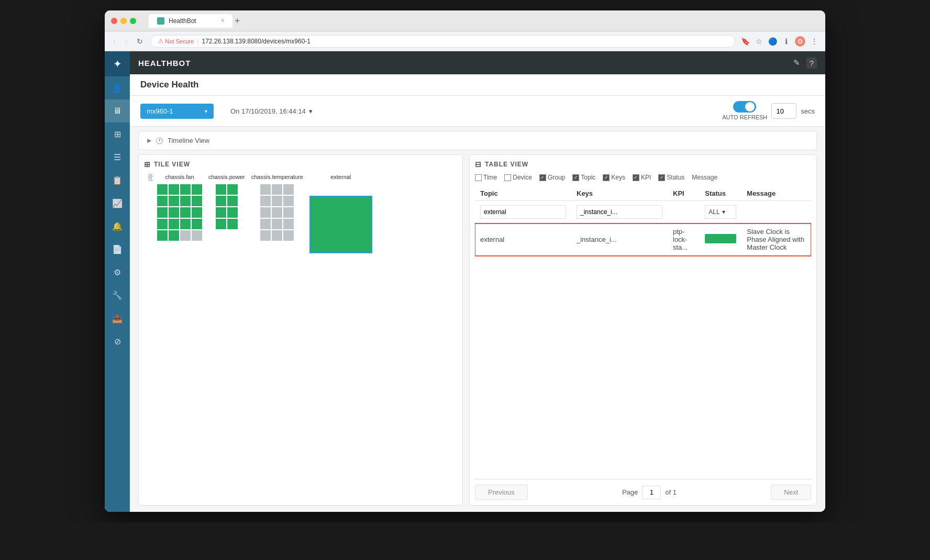 Image resolution: width=930 pixels, height=560 pixels. I want to click on all-label: ALL, so click(714, 212).